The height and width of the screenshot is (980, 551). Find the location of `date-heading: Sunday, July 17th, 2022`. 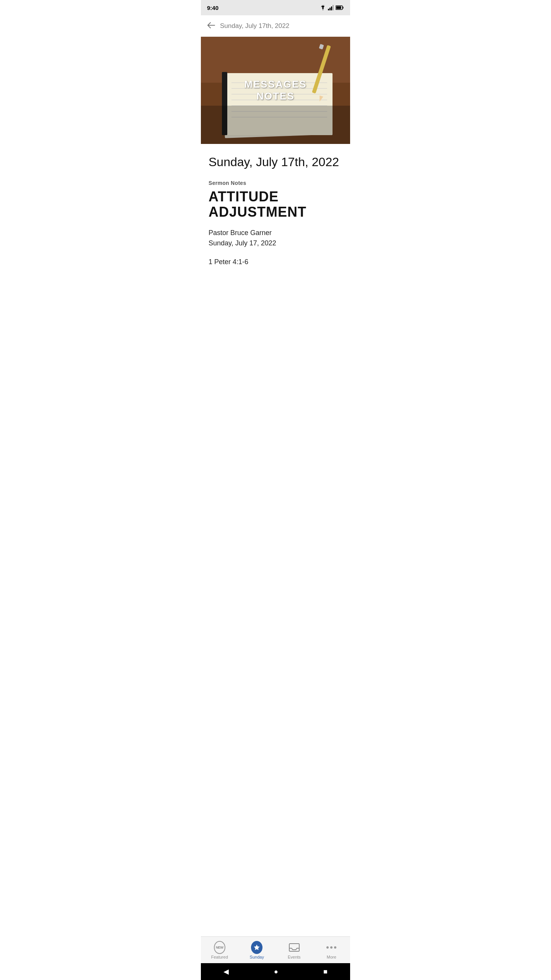

date-heading: Sunday, July 17th, 2022 is located at coordinates (276, 162).